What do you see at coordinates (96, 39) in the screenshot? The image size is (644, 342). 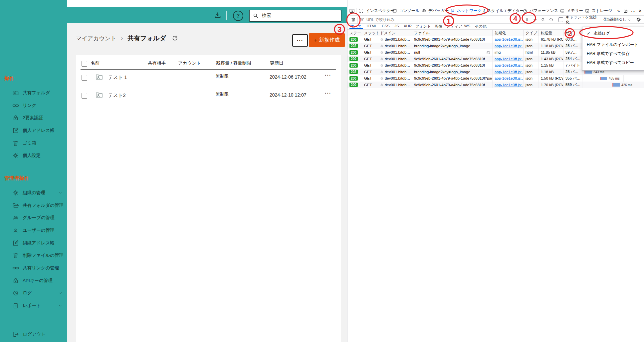 I see `breadcrumb-parent: マイアカウント` at bounding box center [96, 39].